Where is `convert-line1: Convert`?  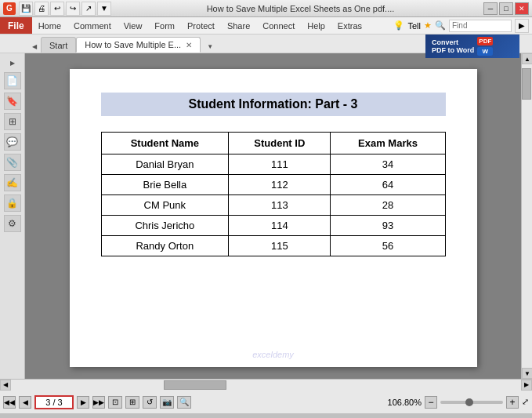
convert-line1: Convert is located at coordinates (445, 42).